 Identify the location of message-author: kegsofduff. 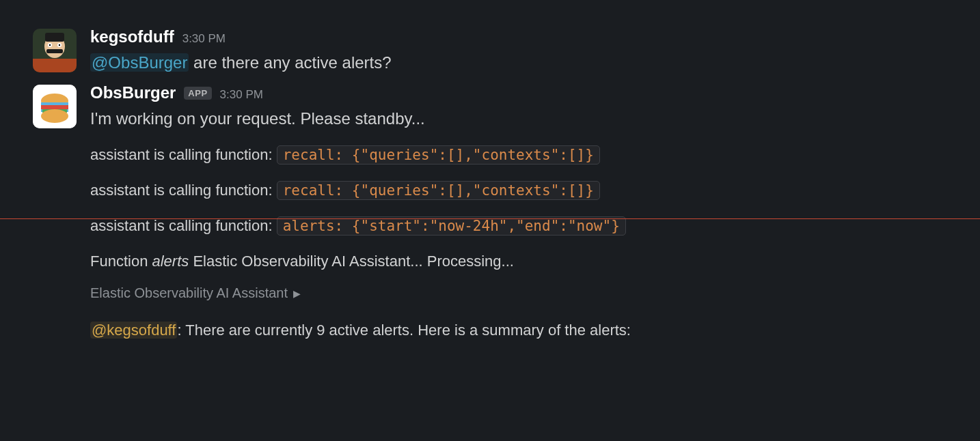
(133, 37).